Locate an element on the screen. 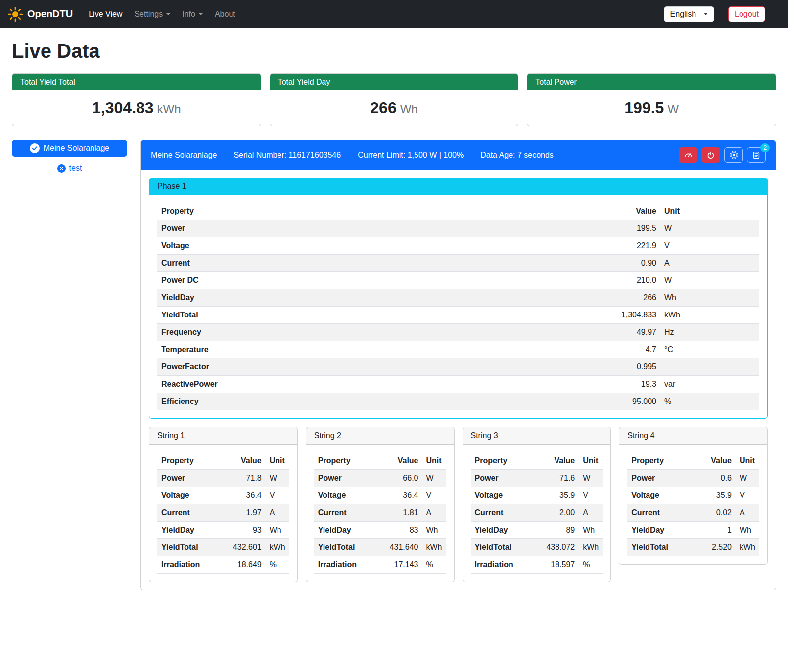 This screenshot has height=672, width=788. table-row: YieldDay 89 Wh is located at coordinates (537, 530).